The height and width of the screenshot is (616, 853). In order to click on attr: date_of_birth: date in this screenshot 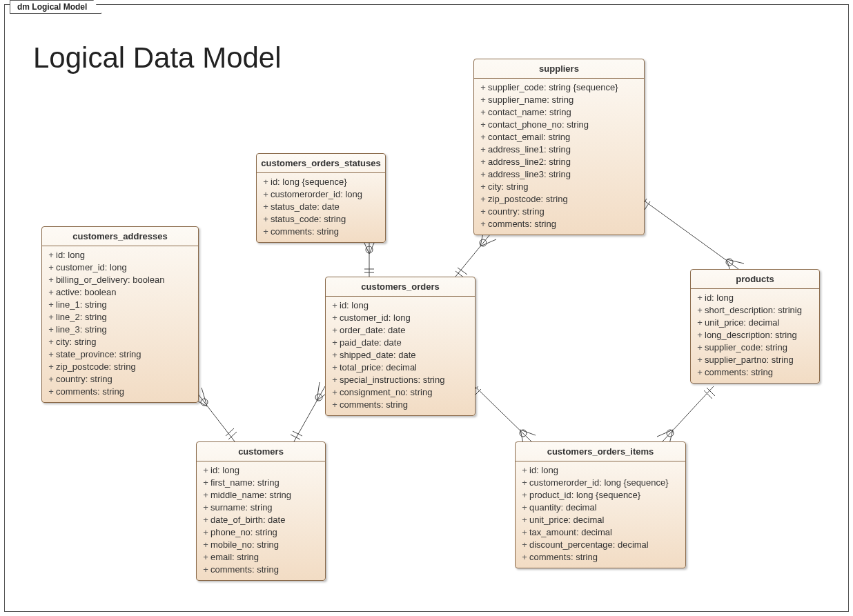, I will do `click(248, 520)`.